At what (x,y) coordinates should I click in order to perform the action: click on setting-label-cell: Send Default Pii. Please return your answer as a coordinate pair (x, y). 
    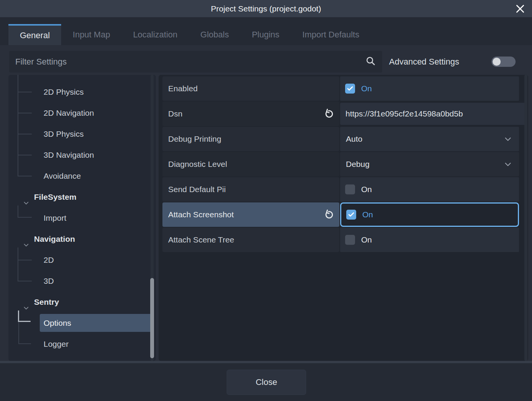
    Looking at the image, I should click on (251, 189).